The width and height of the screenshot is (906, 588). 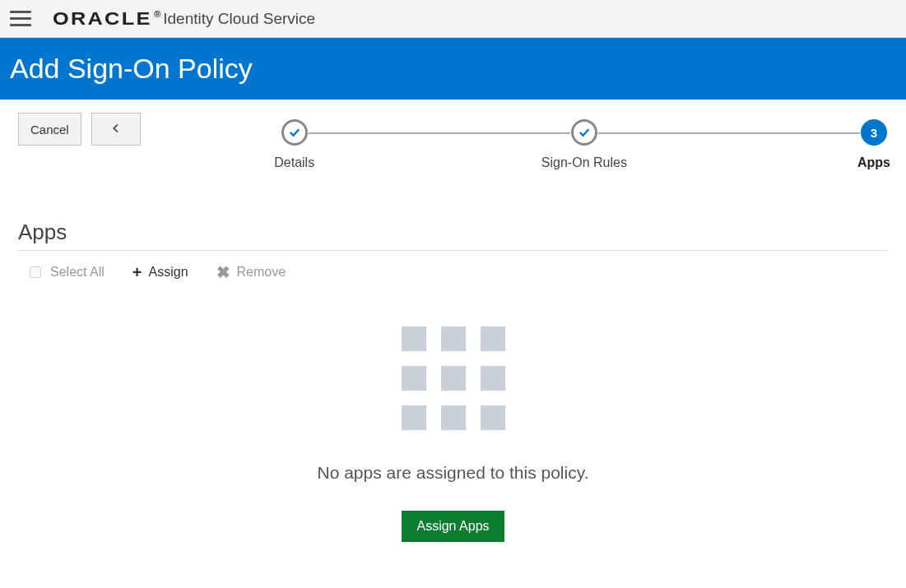 I want to click on assign-button: + Assign, so click(x=160, y=272).